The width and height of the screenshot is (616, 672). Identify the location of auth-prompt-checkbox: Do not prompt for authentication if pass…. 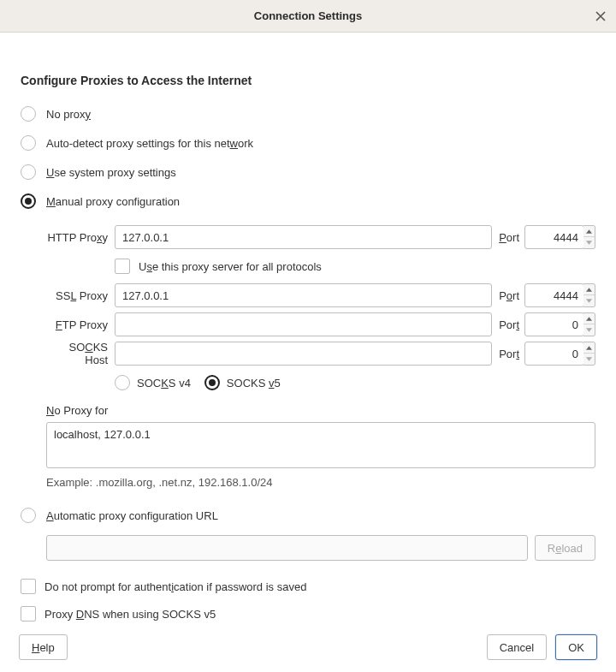
(308, 586).